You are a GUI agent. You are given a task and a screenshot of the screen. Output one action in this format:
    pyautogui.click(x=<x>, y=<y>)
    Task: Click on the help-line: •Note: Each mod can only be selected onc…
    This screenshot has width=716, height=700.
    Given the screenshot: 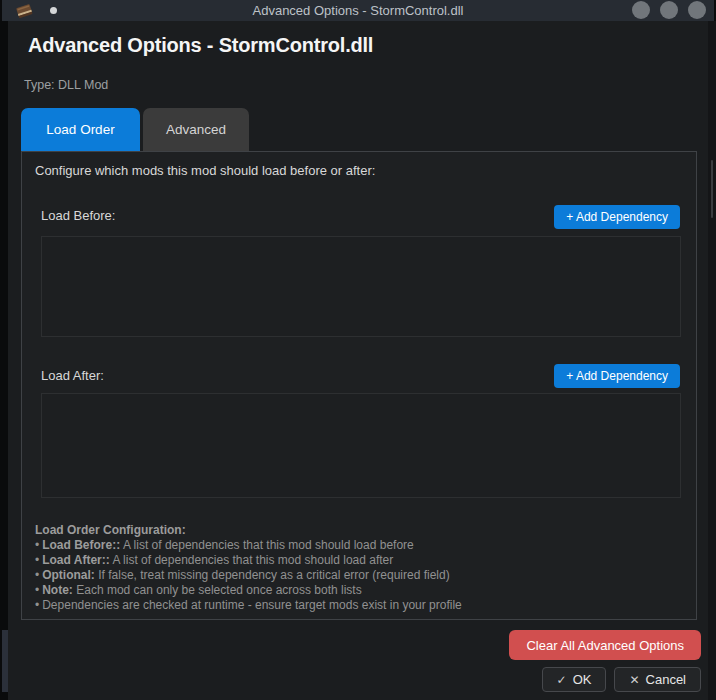 What is the action you would take?
    pyautogui.click(x=248, y=590)
    